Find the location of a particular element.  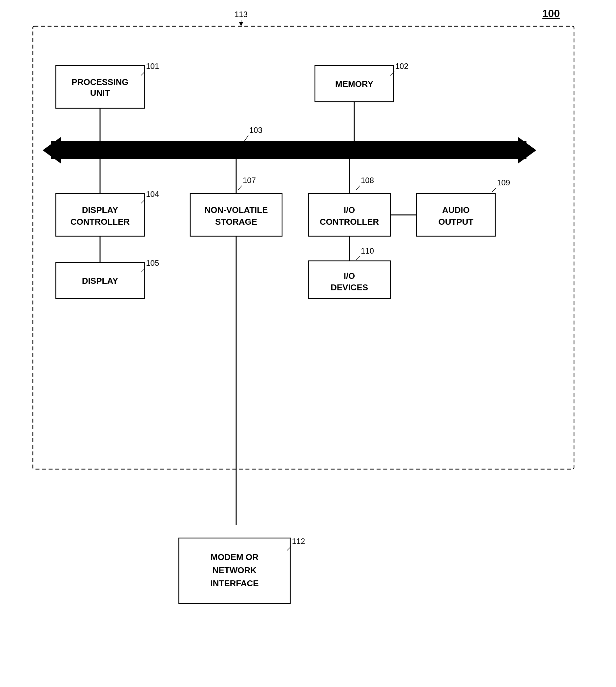

bus-arrow-right is located at coordinates (527, 150).